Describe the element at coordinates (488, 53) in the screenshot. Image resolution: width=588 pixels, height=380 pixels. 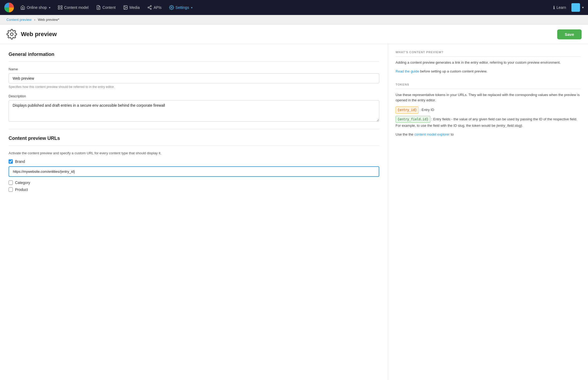
I see `what-section-title: WHAT'S CONTENT PREVIEW?` at that location.